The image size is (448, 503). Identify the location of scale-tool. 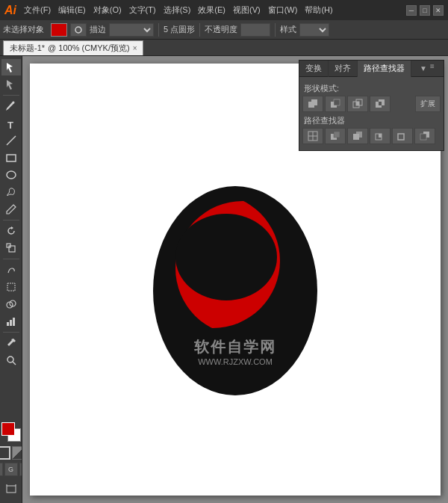
(11, 248).